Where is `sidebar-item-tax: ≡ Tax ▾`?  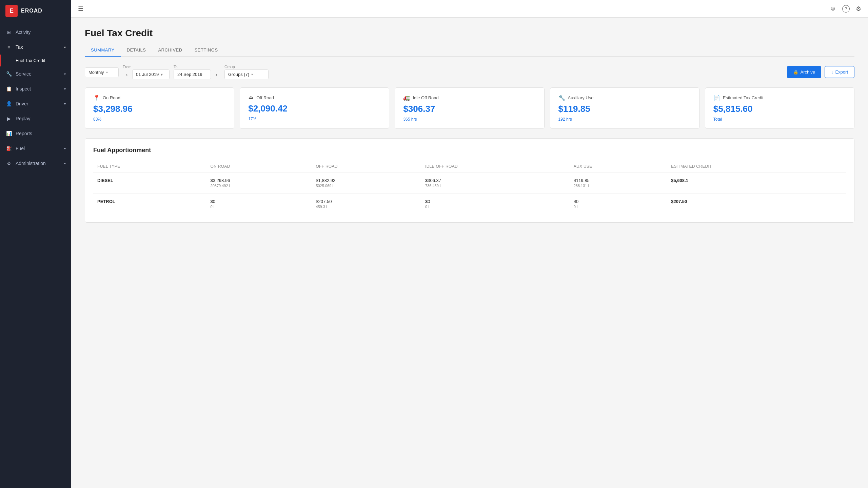
sidebar-item-tax: ≡ Tax ▾ is located at coordinates (36, 47).